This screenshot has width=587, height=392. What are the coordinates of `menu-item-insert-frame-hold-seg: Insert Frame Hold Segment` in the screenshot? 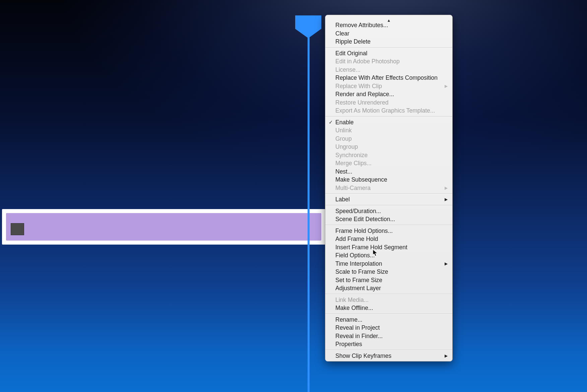 It's located at (389, 247).